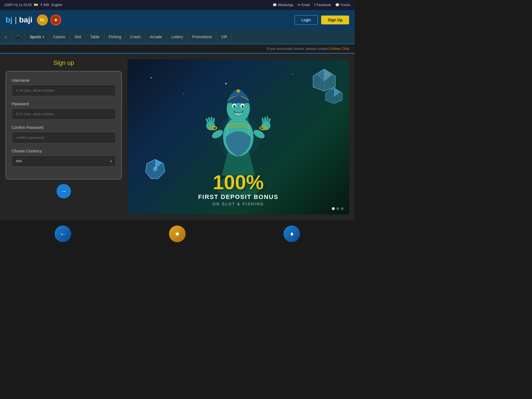 The height and width of the screenshot is (399, 532). Describe the element at coordinates (45, 5) in the screenshot. I see `currency-label: ₹ INR` at that location.